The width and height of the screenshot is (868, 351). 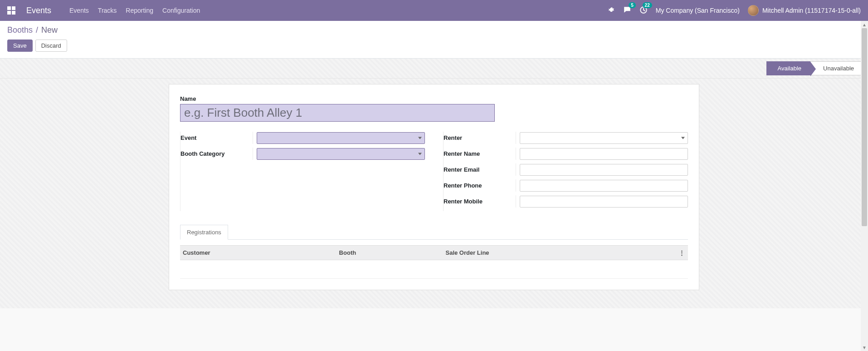 What do you see at coordinates (49, 30) in the screenshot?
I see `breadcrumb-current: New` at bounding box center [49, 30].